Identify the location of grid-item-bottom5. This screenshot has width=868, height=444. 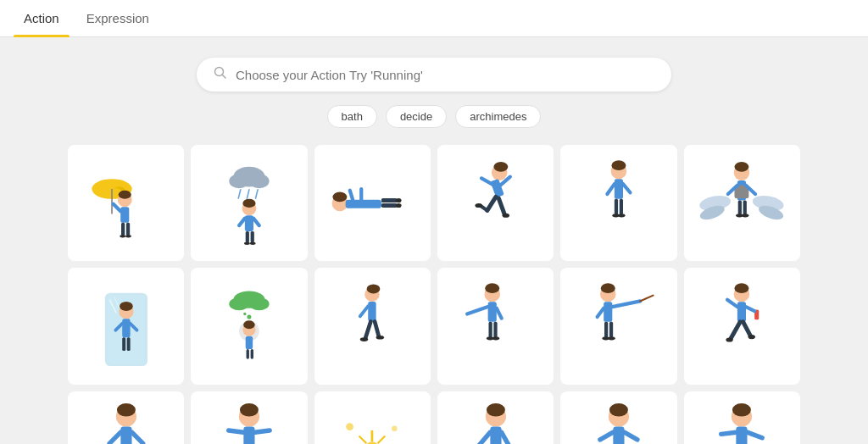
(619, 418).